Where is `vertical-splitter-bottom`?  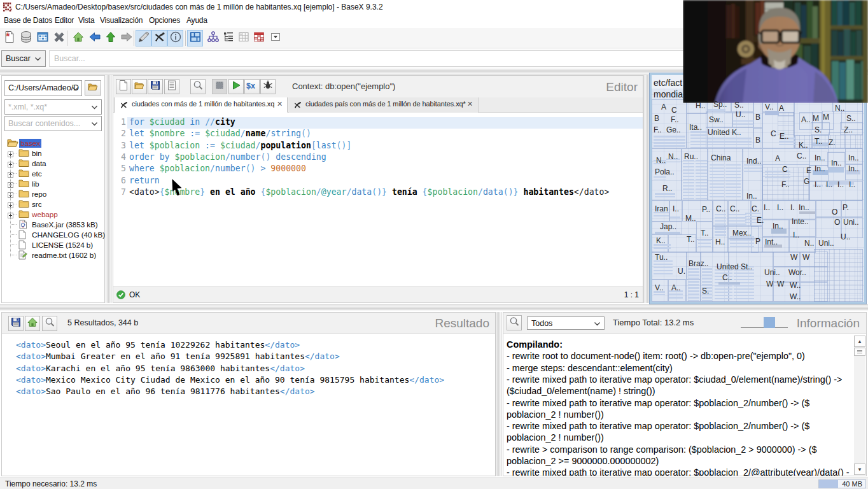 vertical-splitter-bottom is located at coordinates (499, 394).